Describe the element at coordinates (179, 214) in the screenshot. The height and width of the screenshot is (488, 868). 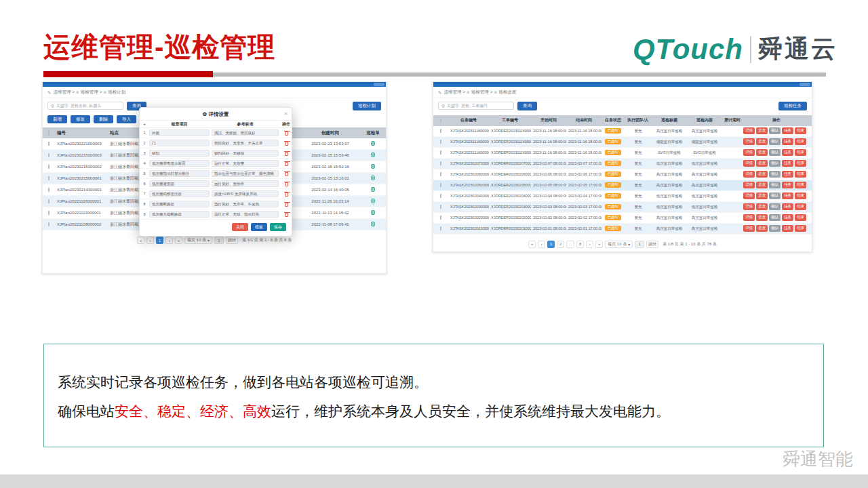
I see `check-item-input: 低压侧万能断路器` at that location.